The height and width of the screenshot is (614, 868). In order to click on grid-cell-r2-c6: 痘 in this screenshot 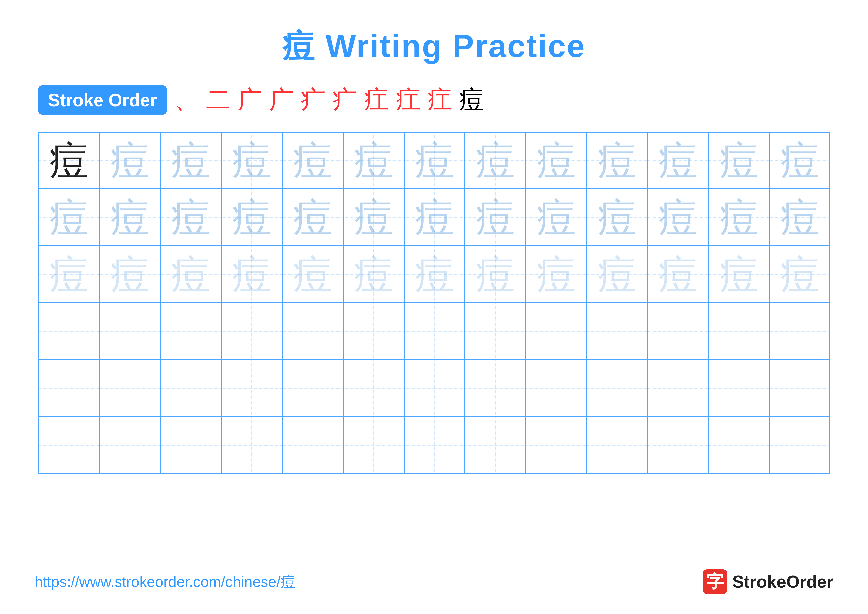, I will do `click(435, 218)`.